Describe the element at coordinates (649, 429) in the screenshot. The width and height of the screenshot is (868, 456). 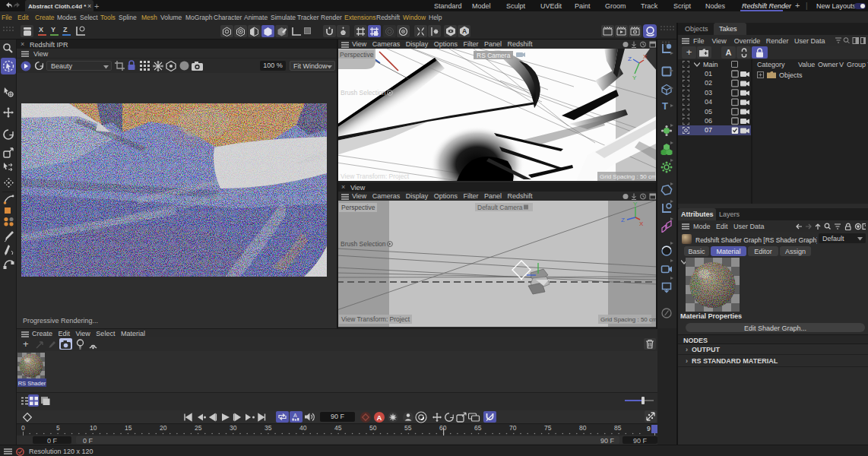
I see `svg-text: 9` at that location.